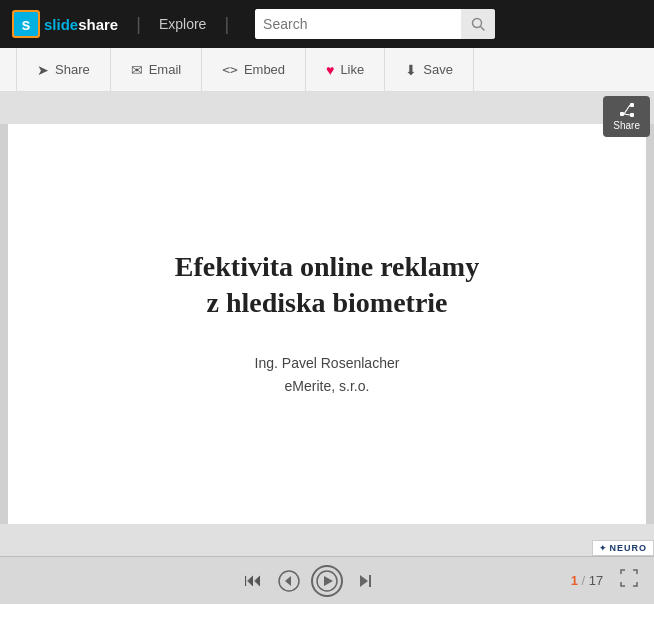 Image resolution: width=654 pixels, height=623 pixels. I want to click on share-label: Share, so click(72, 70).